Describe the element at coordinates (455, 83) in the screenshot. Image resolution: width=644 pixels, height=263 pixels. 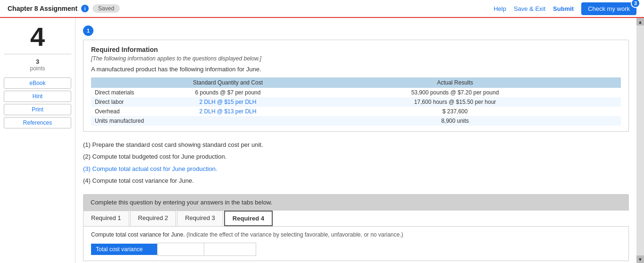
I see `table-header-actual: Actual Results` at that location.